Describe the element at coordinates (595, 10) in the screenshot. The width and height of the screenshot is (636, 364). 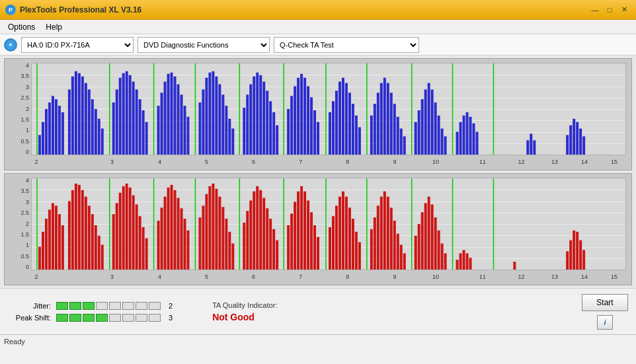
I see `minimize-button: —` at that location.